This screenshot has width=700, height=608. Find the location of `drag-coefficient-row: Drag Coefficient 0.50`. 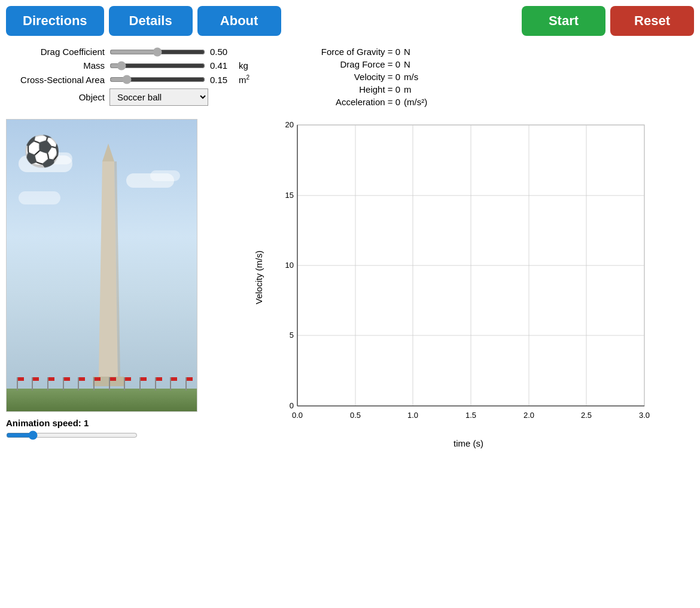

drag-coefficient-row: Drag Coefficient 0.50 is located at coordinates (134, 51).